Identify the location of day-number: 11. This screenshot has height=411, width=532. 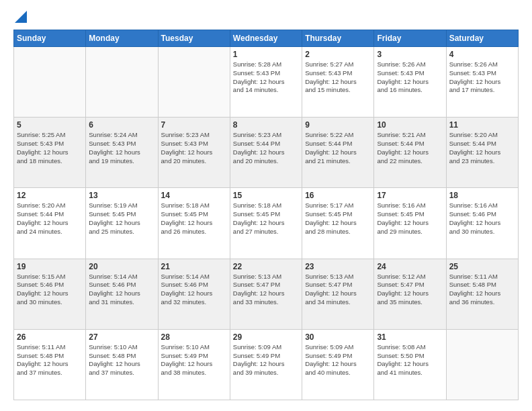
(482, 125).